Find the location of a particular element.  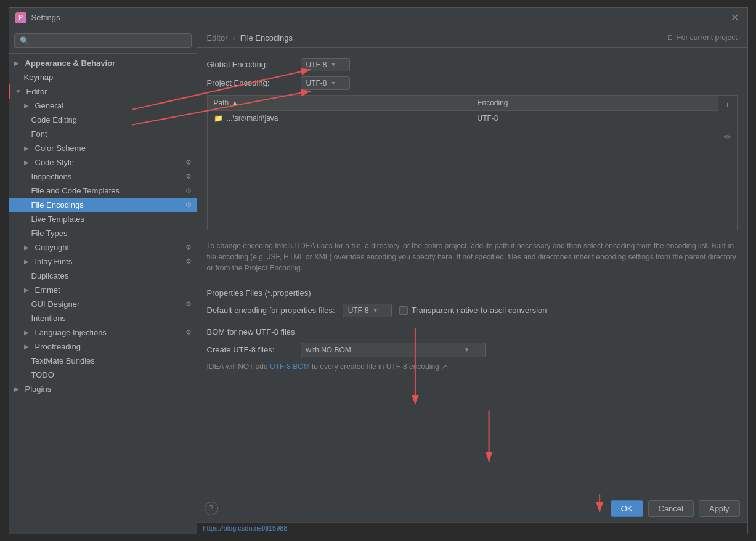

for-current-project-button: 🗒 For current project is located at coordinates (702, 38).